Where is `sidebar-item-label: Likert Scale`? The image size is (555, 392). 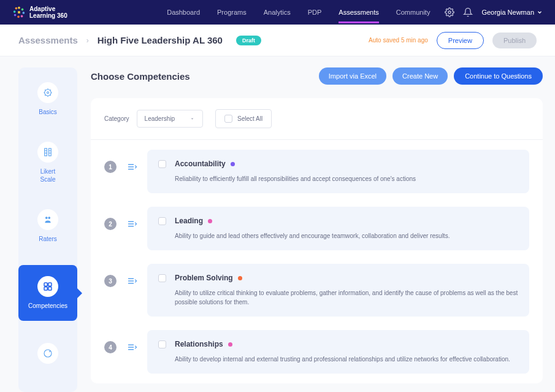
sidebar-item-label: Likert Scale is located at coordinates (48, 175).